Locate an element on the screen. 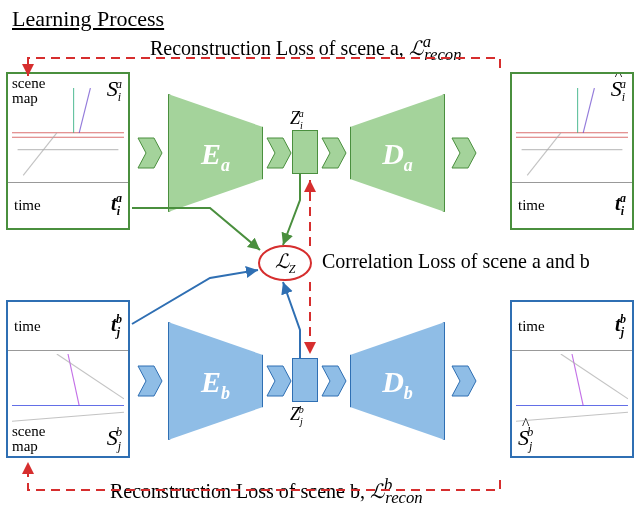 The height and width of the screenshot is (514, 640). recon-loss-b-symbol: ℒbrecon is located at coordinates (396, 491).